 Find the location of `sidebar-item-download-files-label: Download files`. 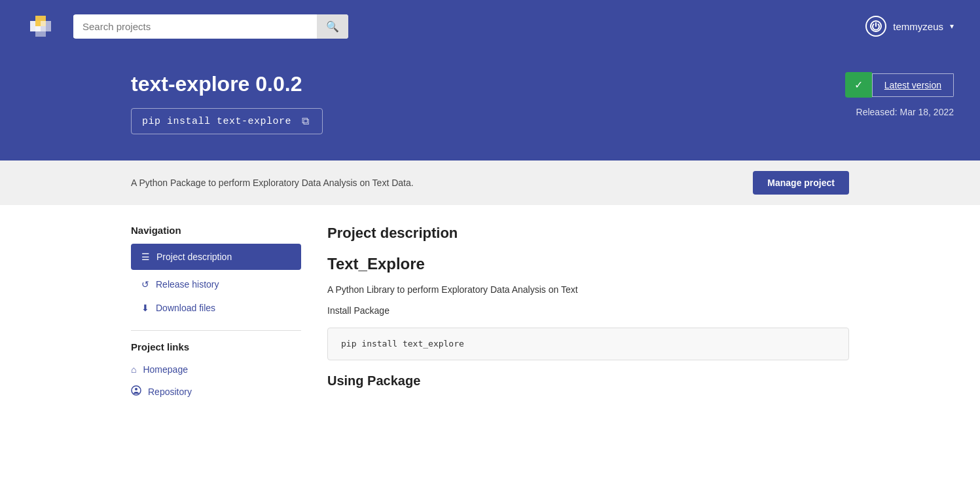

sidebar-item-download-files-label: Download files is located at coordinates (186, 308).